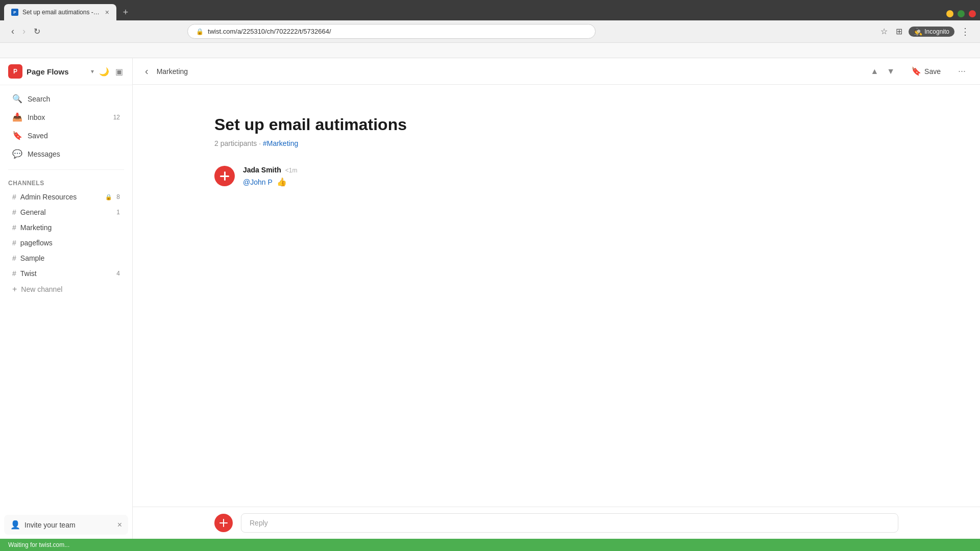 Image resolution: width=980 pixels, height=551 pixels. Describe the element at coordinates (66, 117) in the screenshot. I see `sidebar-item-inbox: 📥 Inbox 12` at that location.